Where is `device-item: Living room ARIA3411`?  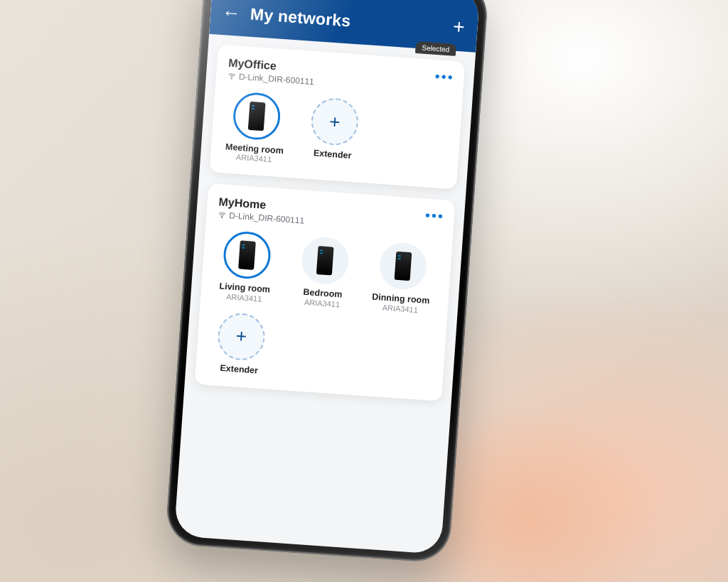
device-item: Living room ARIA3411 is located at coordinates (246, 266).